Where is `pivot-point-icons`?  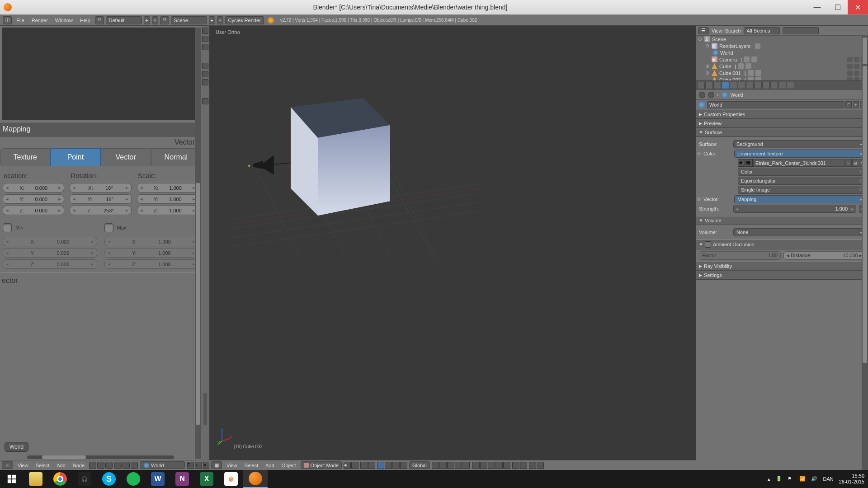
pivot-point-icons is located at coordinates (368, 465).